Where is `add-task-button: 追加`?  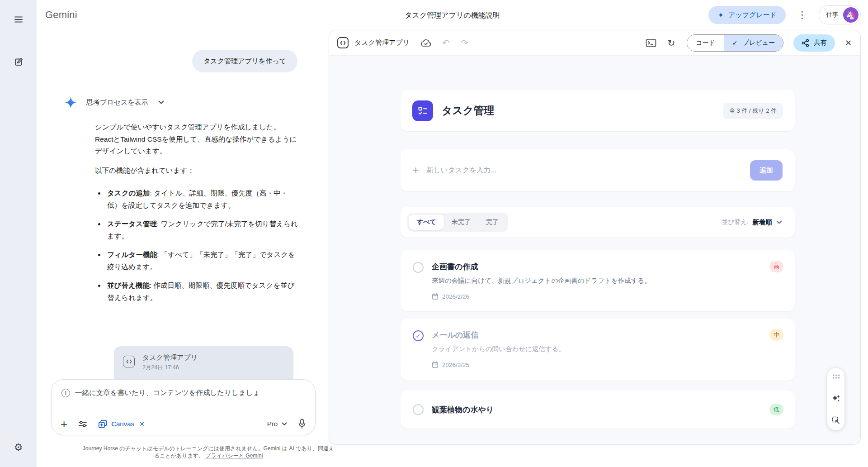
add-task-button: 追加 is located at coordinates (766, 170).